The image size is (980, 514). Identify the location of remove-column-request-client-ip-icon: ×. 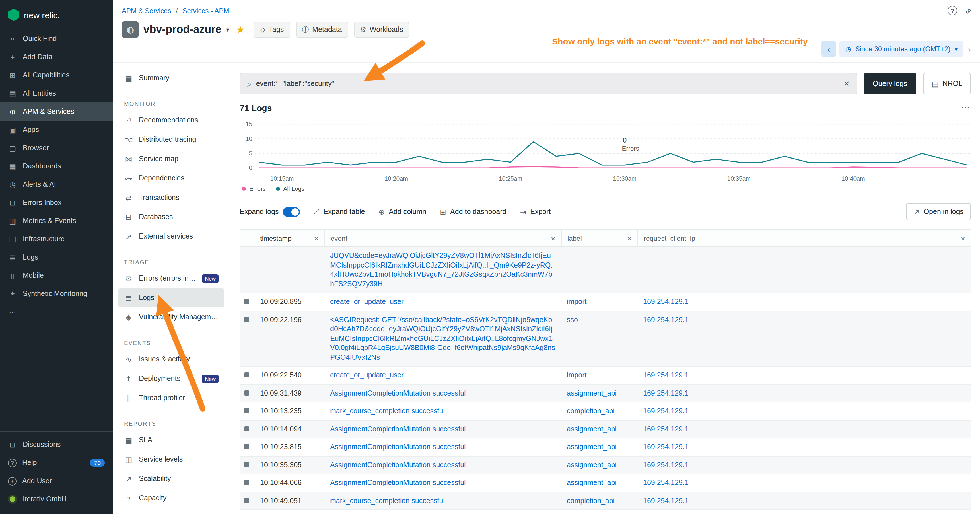
(961, 239).